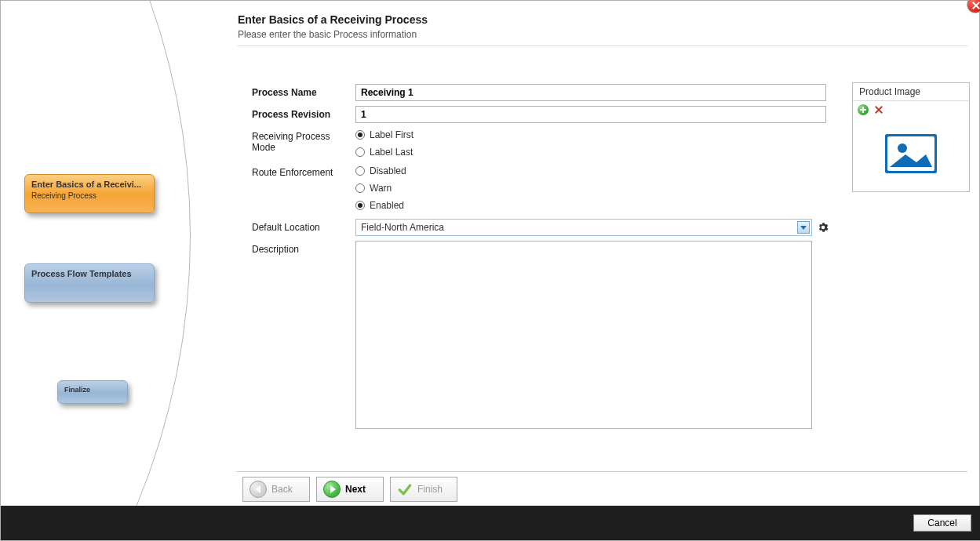 This screenshot has height=541, width=980. I want to click on arrow-right-icon, so click(332, 489).